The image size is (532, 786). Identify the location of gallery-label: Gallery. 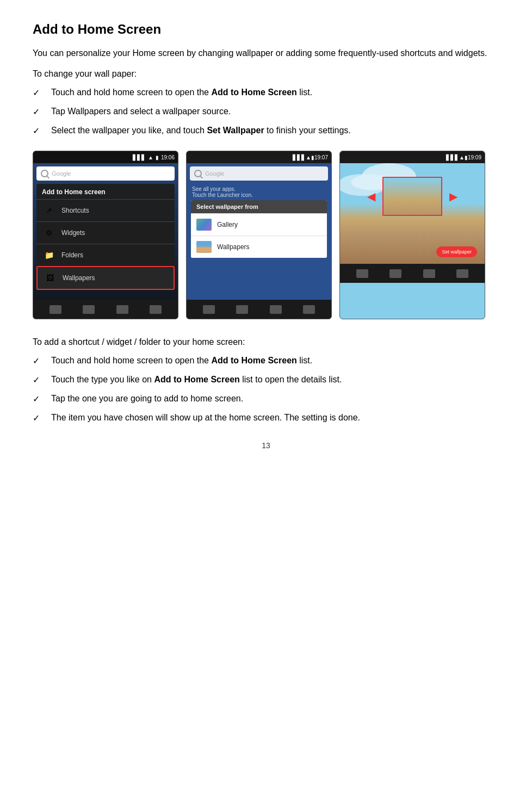
(227, 225).